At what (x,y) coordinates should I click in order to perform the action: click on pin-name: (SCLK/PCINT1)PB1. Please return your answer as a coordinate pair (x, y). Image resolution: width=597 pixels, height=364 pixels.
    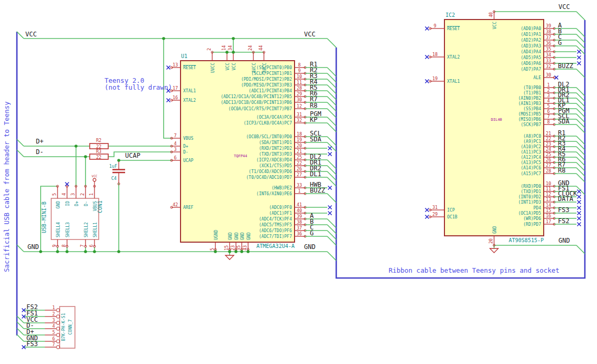
    Looking at the image, I should click on (271, 74).